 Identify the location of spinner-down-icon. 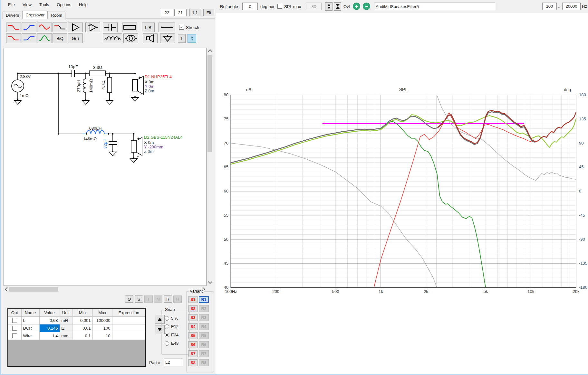
(329, 9).